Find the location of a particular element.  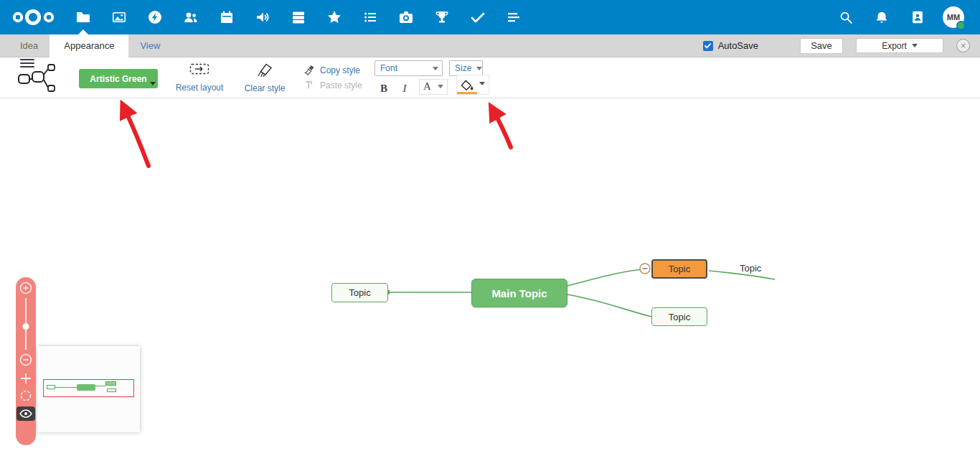

avatar: MM is located at coordinates (953, 17).